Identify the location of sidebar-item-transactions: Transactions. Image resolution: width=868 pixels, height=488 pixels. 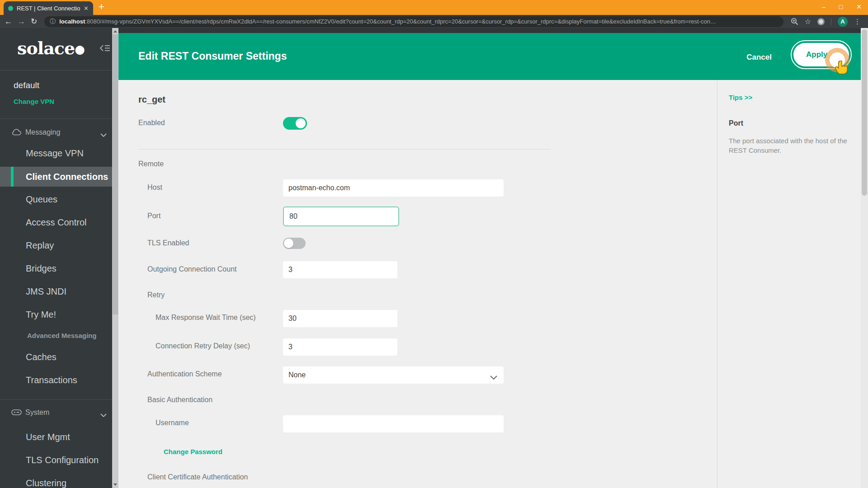
(52, 380).